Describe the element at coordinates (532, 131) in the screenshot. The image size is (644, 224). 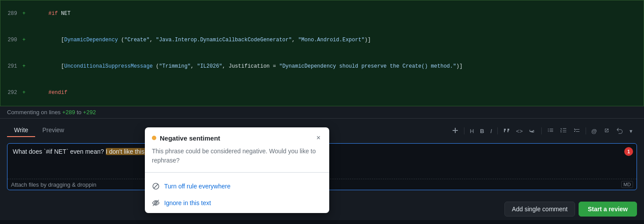
I see `toolbar-link-btn` at that location.